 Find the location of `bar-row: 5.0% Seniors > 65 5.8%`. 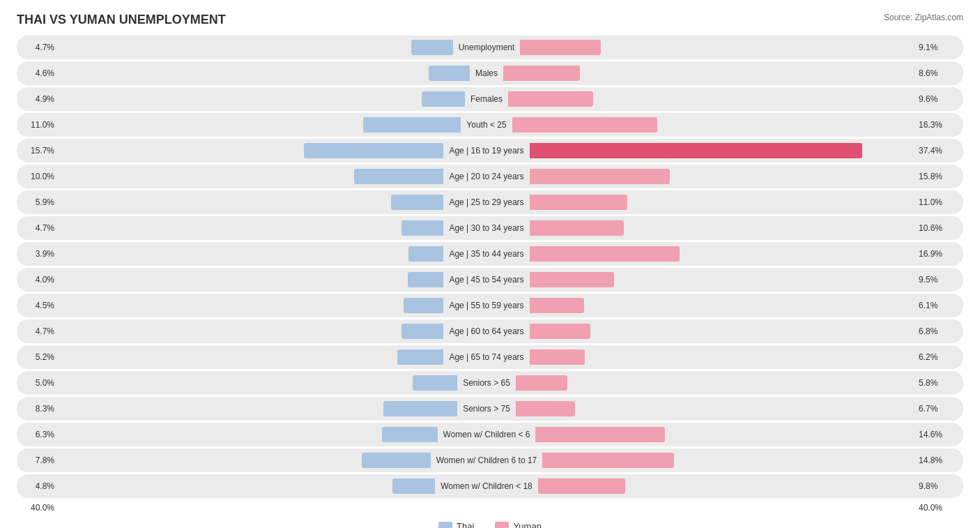

bar-row: 5.0% Seniors > 65 5.8% is located at coordinates (490, 383).